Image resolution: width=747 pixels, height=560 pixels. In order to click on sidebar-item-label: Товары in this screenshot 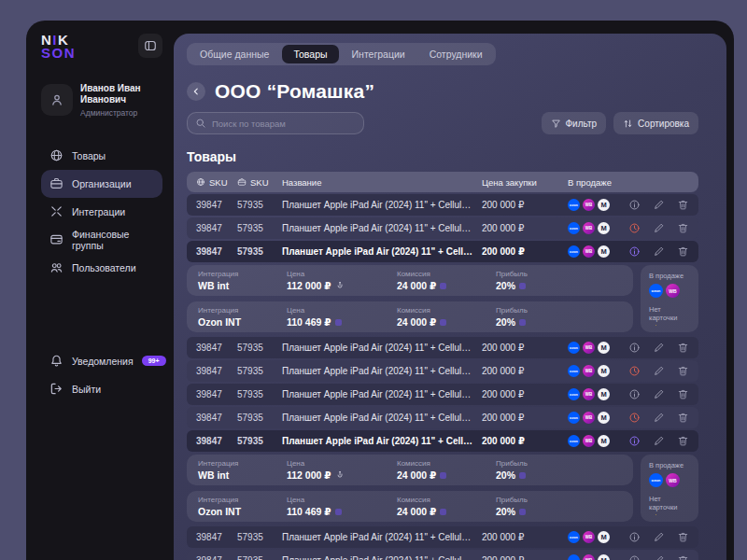, I will do `click(89, 156)`.